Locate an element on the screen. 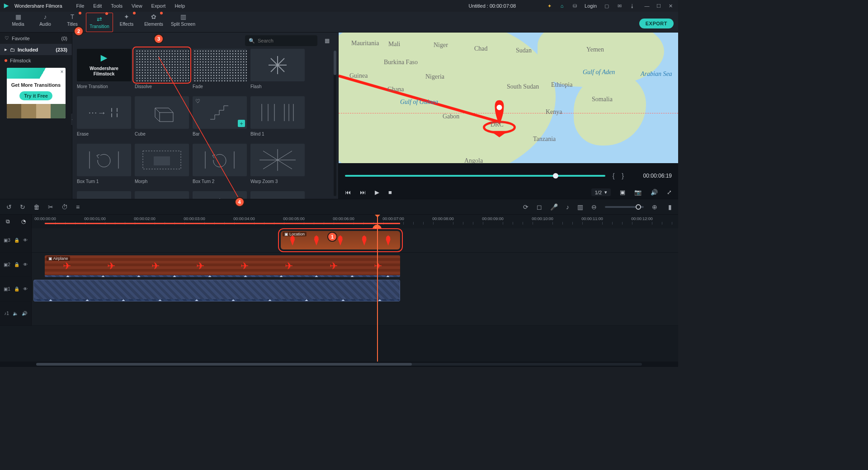 The image size is (868, 470). transition-flash: Flash is located at coordinates (278, 69).